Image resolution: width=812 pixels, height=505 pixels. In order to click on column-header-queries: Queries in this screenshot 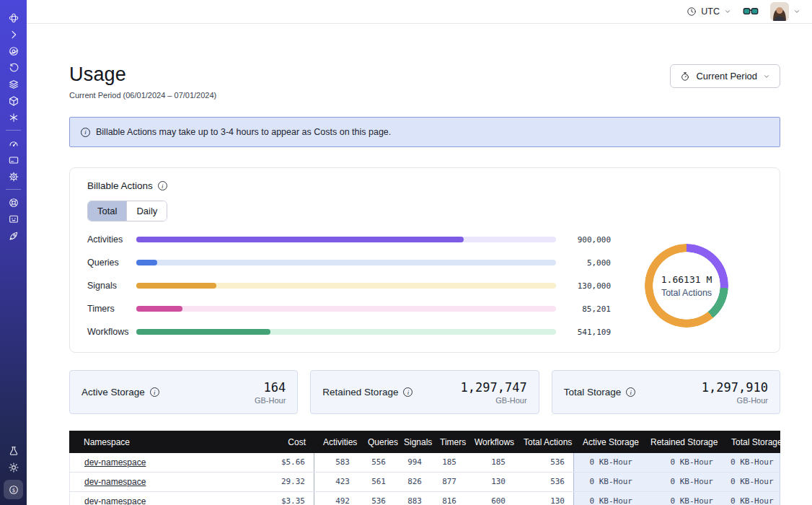, I will do `click(377, 442)`.